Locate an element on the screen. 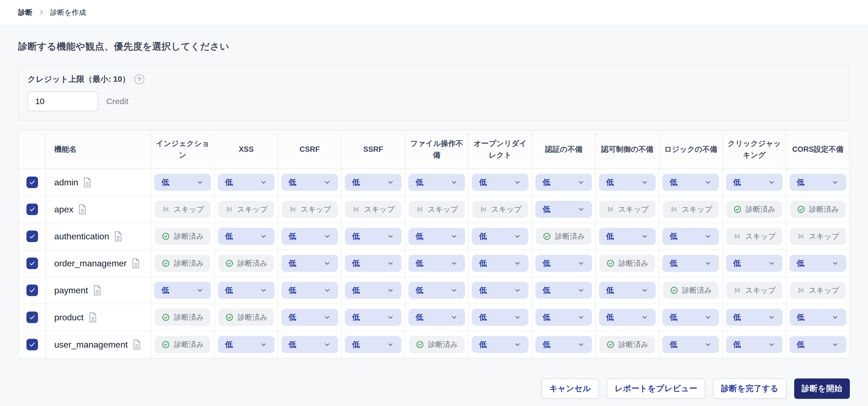 The width and height of the screenshot is (868, 406). credit-limit-label: クレジット上限（最小: 10） is located at coordinates (79, 80).